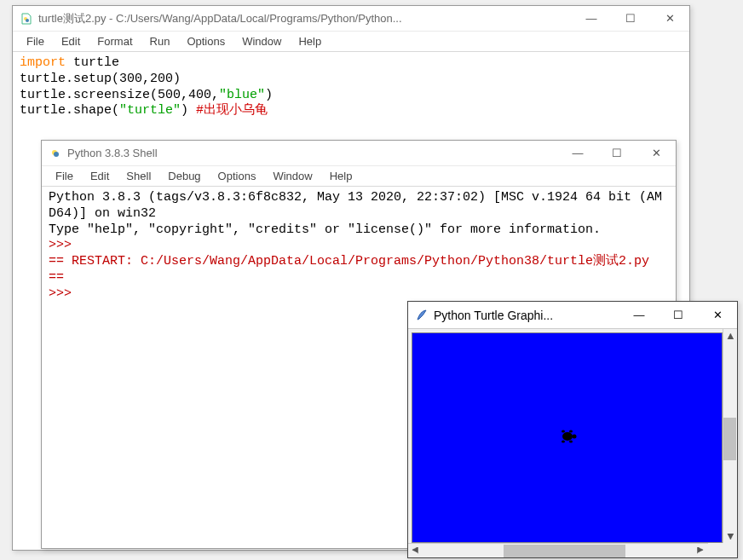  What do you see at coordinates (351, 42) in the screenshot?
I see `editor-menubar: File Edit Format Run Options Window Help` at bounding box center [351, 42].